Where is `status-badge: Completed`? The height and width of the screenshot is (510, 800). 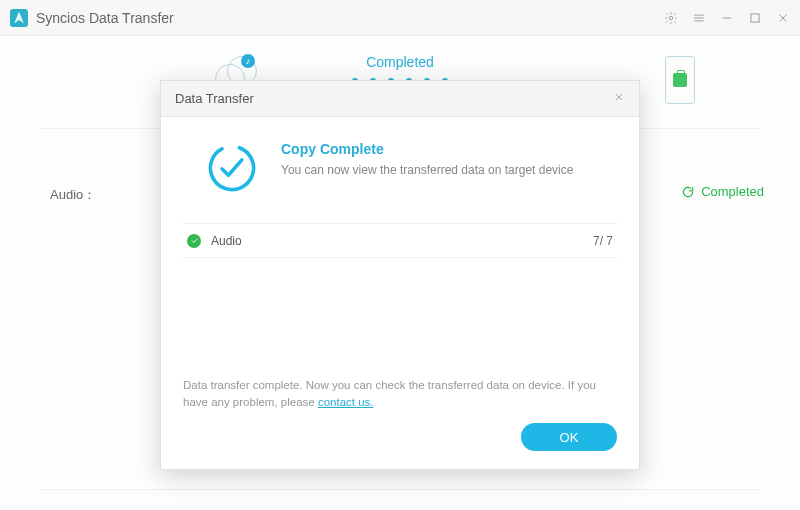
status-badge: Completed is located at coordinates (722, 192).